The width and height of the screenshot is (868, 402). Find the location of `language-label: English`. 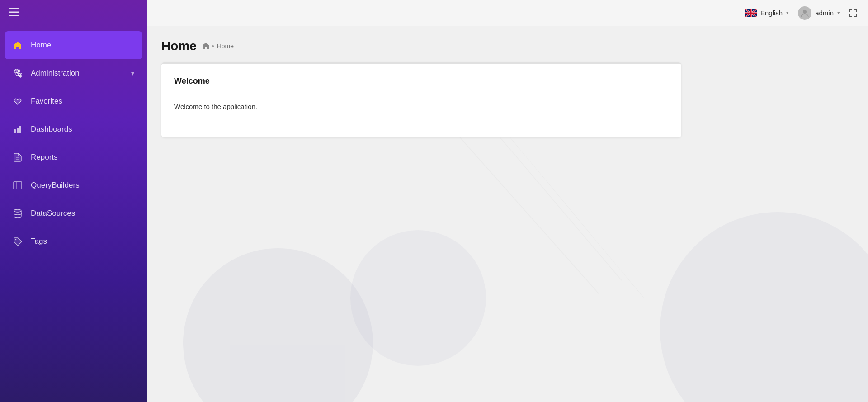

language-label: English is located at coordinates (771, 13).